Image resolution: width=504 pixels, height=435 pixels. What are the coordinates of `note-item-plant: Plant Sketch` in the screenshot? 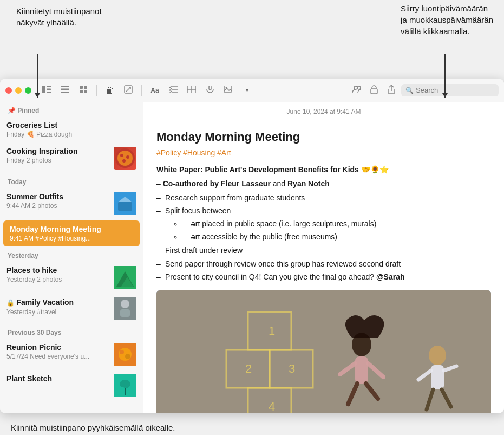 It's located at (71, 386).